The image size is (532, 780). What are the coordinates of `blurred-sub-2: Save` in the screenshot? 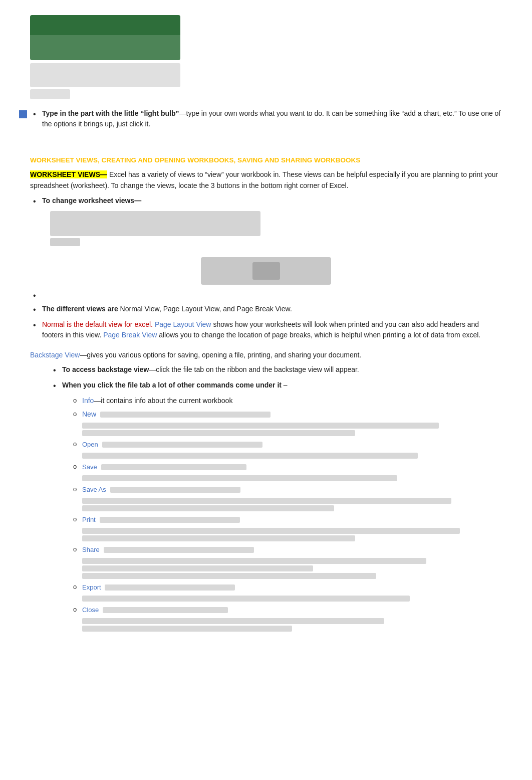 It's located at (286, 467).